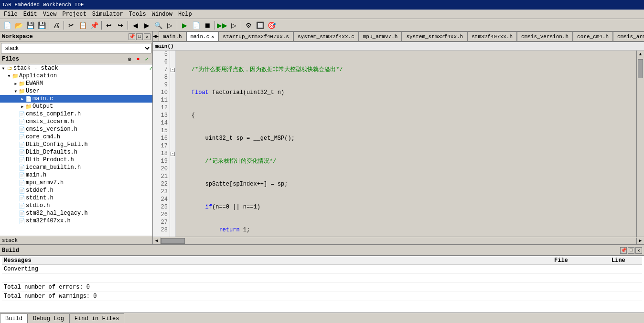 This screenshot has height=323, width=644. I want to click on vscroll-thumb, so click(640, 69).